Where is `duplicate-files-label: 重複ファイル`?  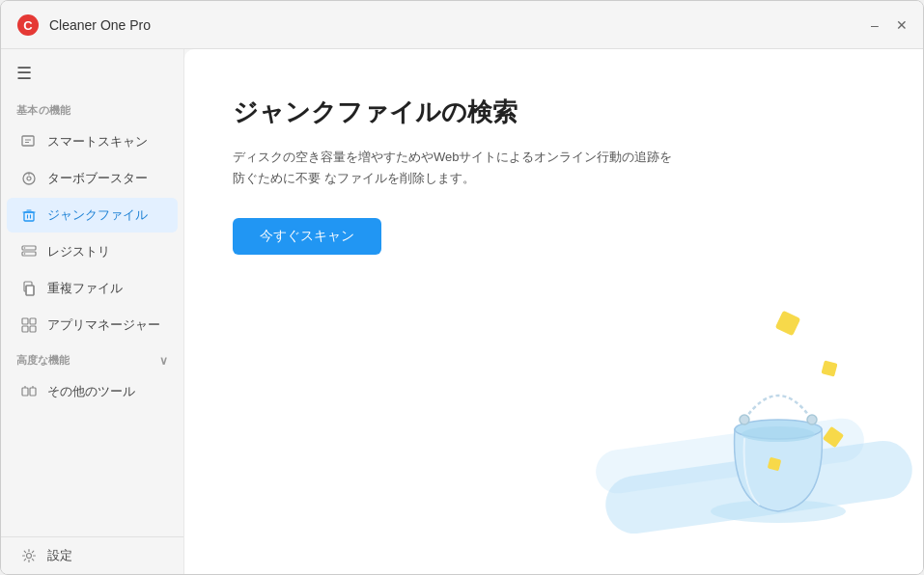 duplicate-files-label: 重複ファイル is located at coordinates (85, 288).